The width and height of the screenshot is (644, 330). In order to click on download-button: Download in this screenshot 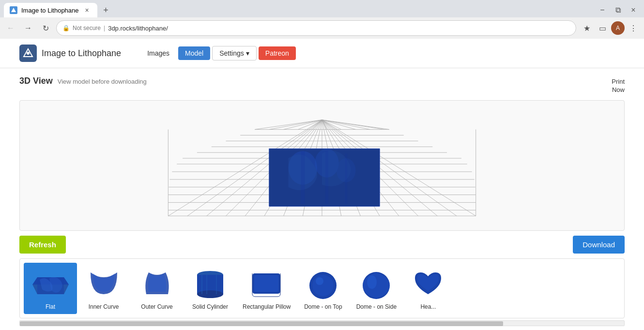, I will do `click(598, 245)`.